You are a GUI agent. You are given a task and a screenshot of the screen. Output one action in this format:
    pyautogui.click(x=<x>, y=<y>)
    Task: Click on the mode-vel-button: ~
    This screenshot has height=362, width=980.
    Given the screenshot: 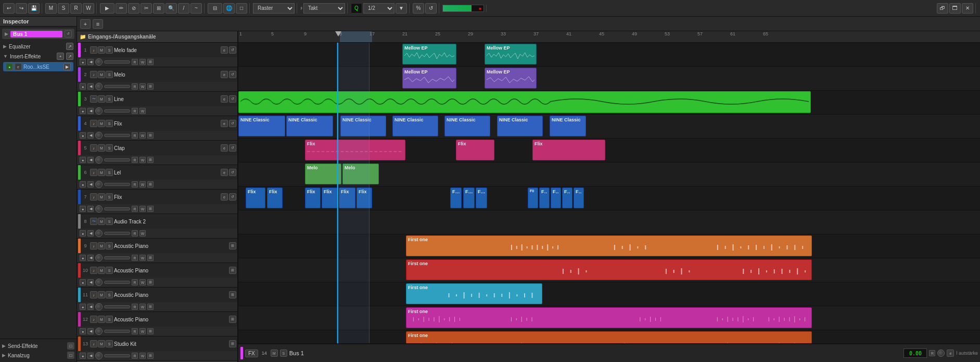 What is the action you would take?
    pyautogui.click(x=196, y=8)
    